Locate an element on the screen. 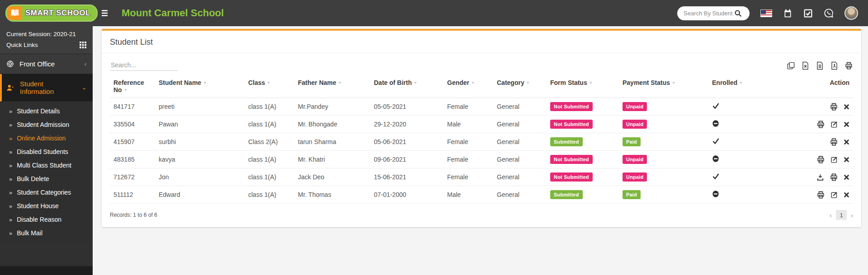 Image resolution: width=868 pixels, height=275 pixels. current-session-label: Current Session: 2020-21 is located at coordinates (46, 34).